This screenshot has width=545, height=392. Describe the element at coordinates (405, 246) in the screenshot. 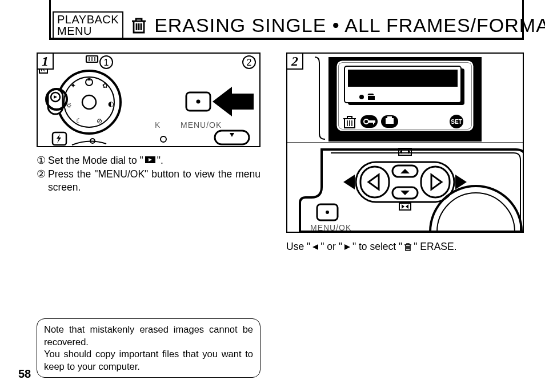

I see `step2-caption: Use " " or " " to select " " ERASE.` at that location.